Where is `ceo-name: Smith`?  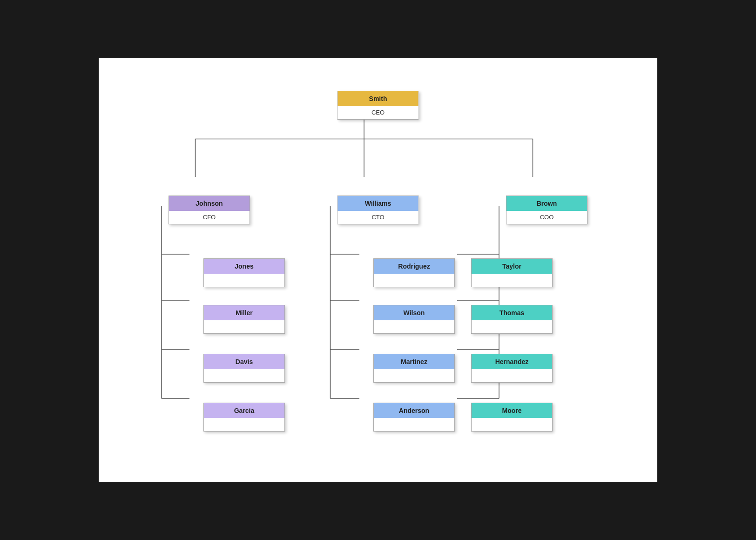
ceo-name: Smith is located at coordinates (378, 99).